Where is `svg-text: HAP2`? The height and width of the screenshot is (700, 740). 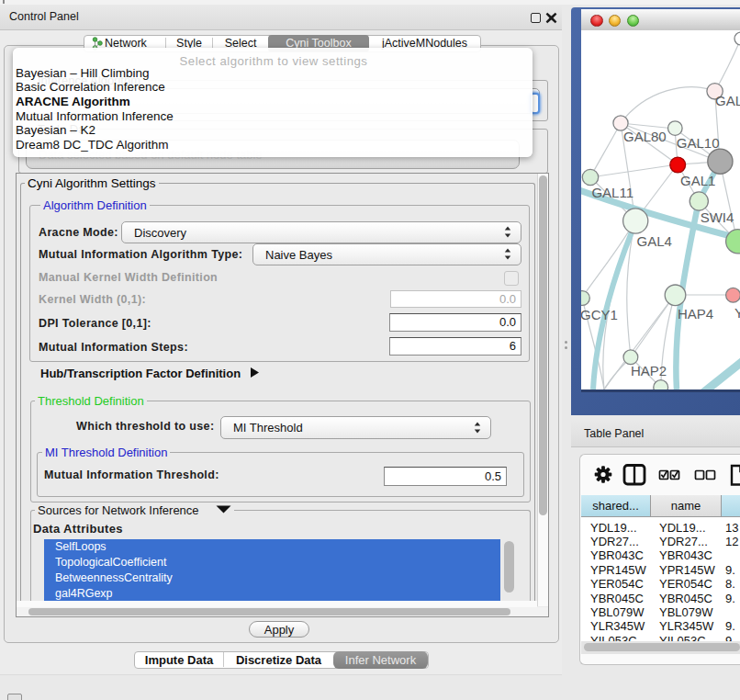 svg-text: HAP2 is located at coordinates (648, 371).